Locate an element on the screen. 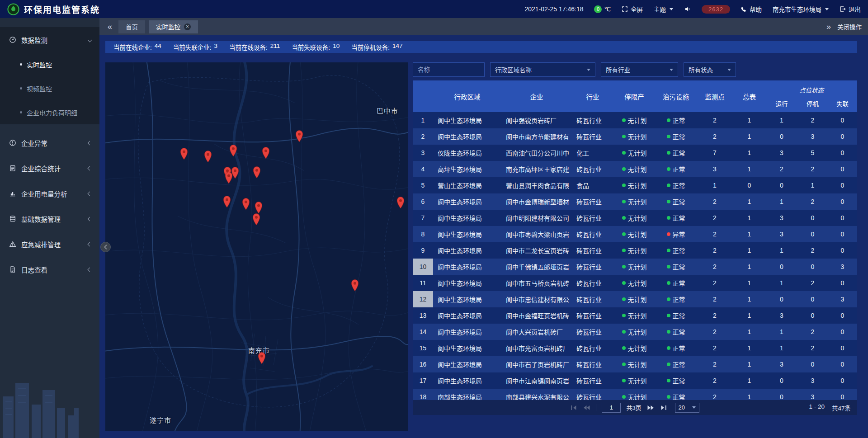  table-row: 18南部生态环境局南部县建兴水泥有限公砖瓦行业无计划正常21030 is located at coordinates (635, 394).